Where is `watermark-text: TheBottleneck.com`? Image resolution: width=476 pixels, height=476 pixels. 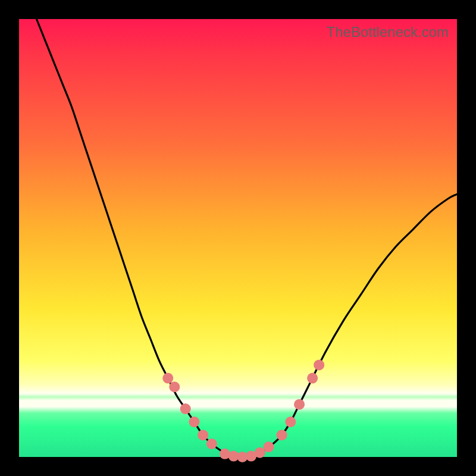
watermark-text: TheBottleneck.com is located at coordinates (388, 32).